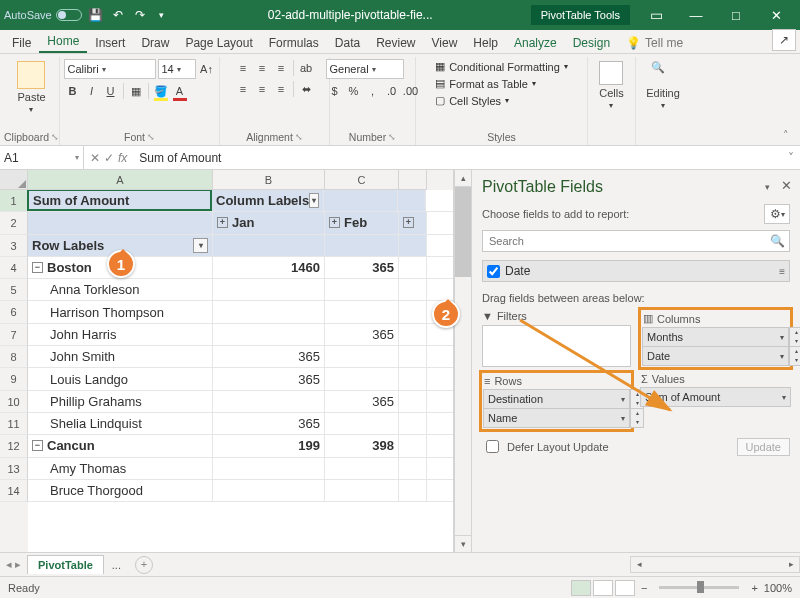 The height and width of the screenshot is (600, 800). I want to click on value-field-sum-amount: Sum of Amount▾, so click(716, 397).